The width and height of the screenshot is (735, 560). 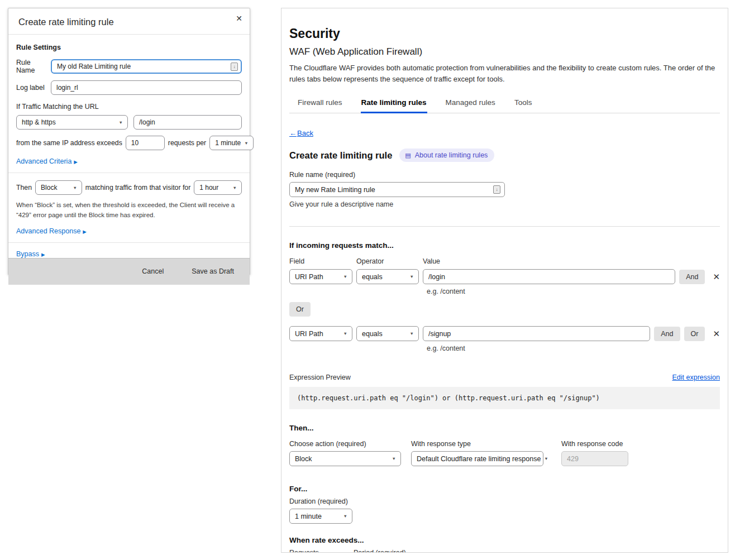 What do you see at coordinates (48, 231) in the screenshot?
I see `advanced-response-label: Advanced Response` at bounding box center [48, 231].